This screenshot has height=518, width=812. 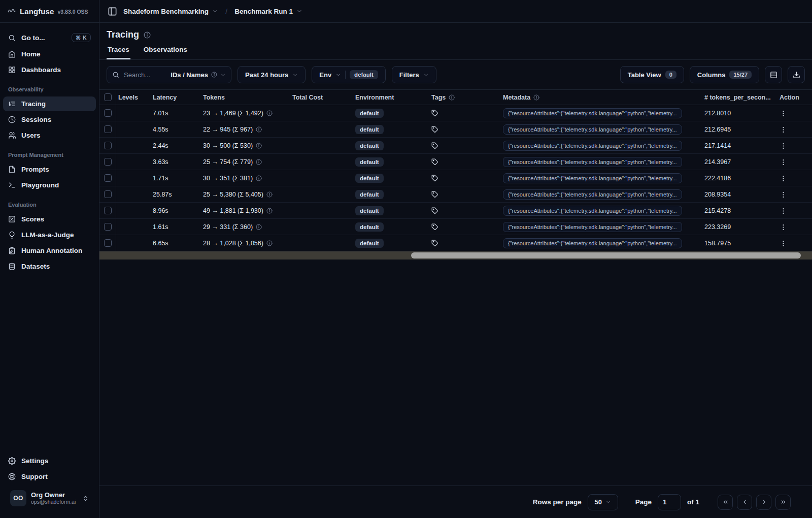 I want to click on table-row: 7.01s 23 → 1,469 (Σ 1,492) default {"res…, so click(x=456, y=113).